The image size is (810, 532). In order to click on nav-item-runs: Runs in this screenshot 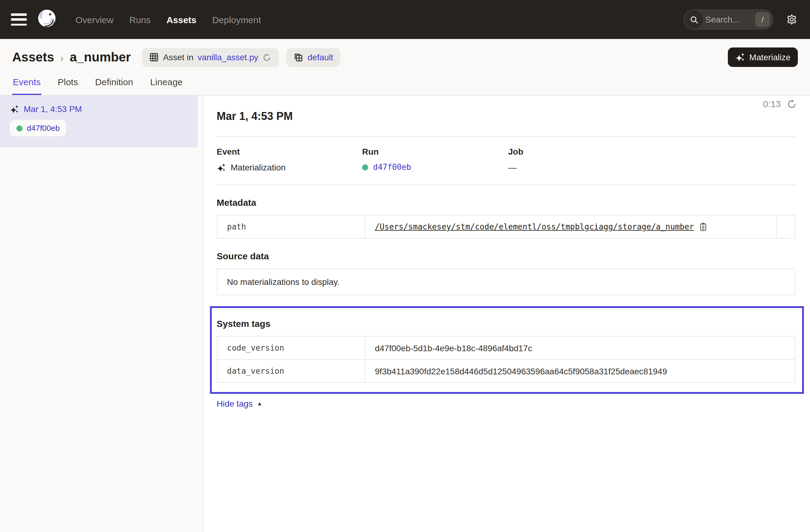, I will do `click(140, 19)`.